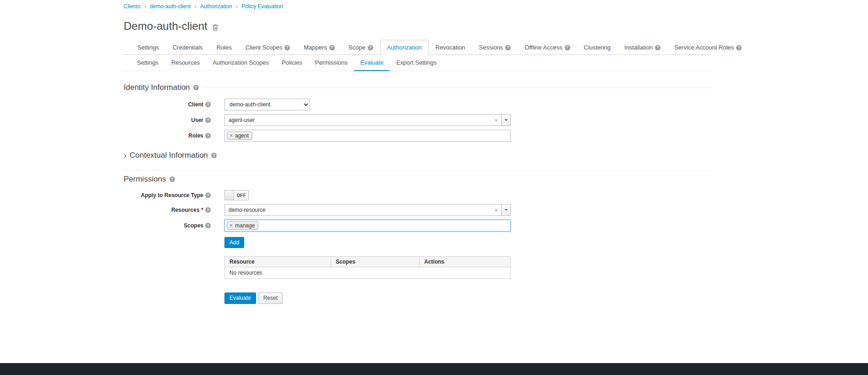  Describe the element at coordinates (418, 88) in the screenshot. I see `identity-section-header: Identity Information` at that location.